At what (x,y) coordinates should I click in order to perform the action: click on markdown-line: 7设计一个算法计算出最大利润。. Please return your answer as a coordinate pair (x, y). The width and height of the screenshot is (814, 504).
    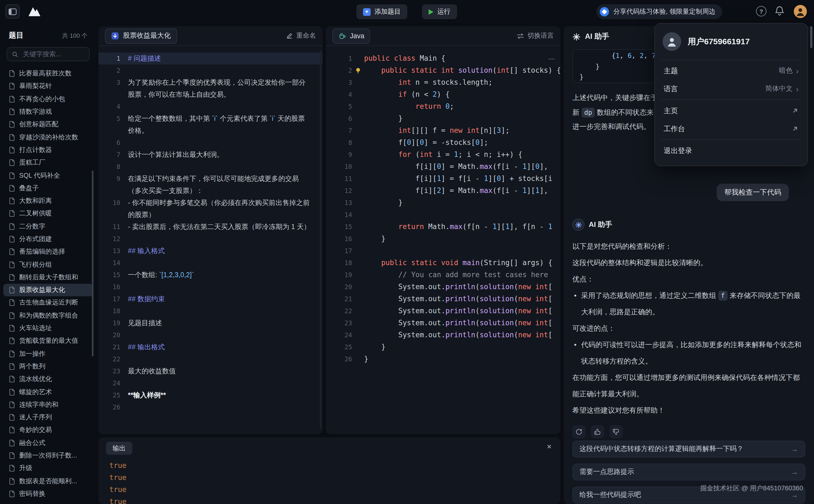
    Looking at the image, I should click on (211, 155).